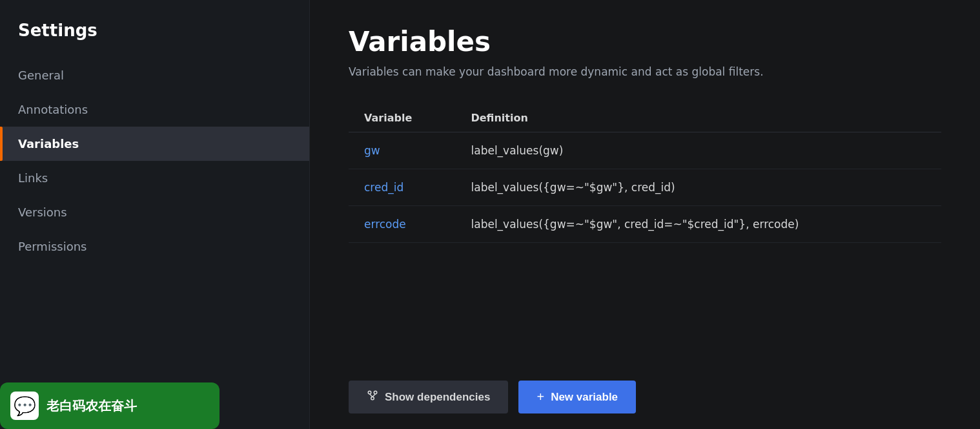 The image size is (980, 429). I want to click on page-title: Variables, so click(645, 41).